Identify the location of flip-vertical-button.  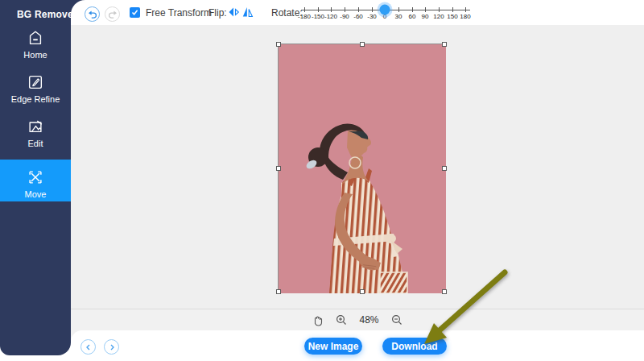
(248, 14).